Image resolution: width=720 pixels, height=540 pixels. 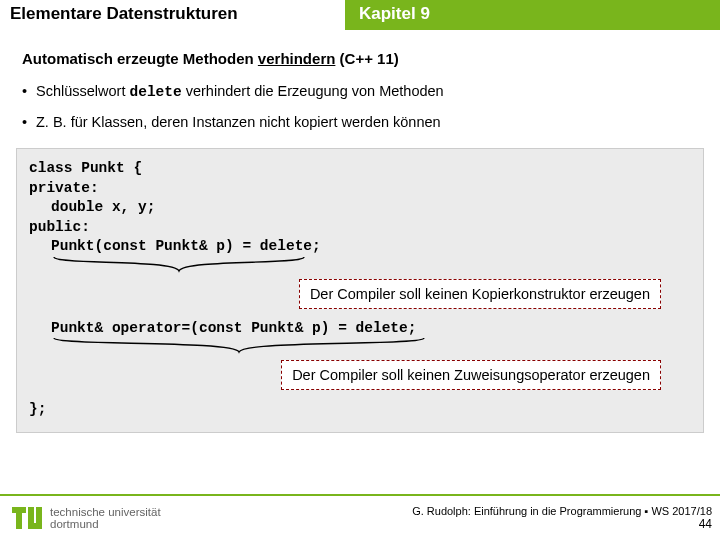 I want to click on logo-line2: dortmund, so click(x=106, y=524).